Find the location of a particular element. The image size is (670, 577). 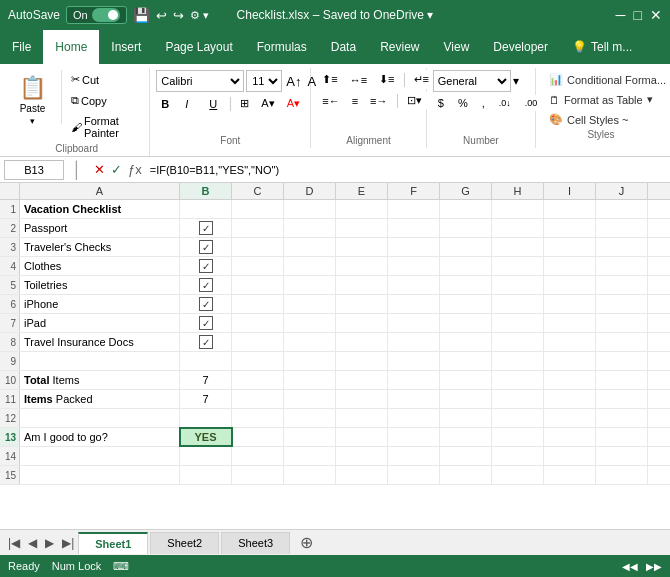

comma-button: , is located at coordinates (484, 103).